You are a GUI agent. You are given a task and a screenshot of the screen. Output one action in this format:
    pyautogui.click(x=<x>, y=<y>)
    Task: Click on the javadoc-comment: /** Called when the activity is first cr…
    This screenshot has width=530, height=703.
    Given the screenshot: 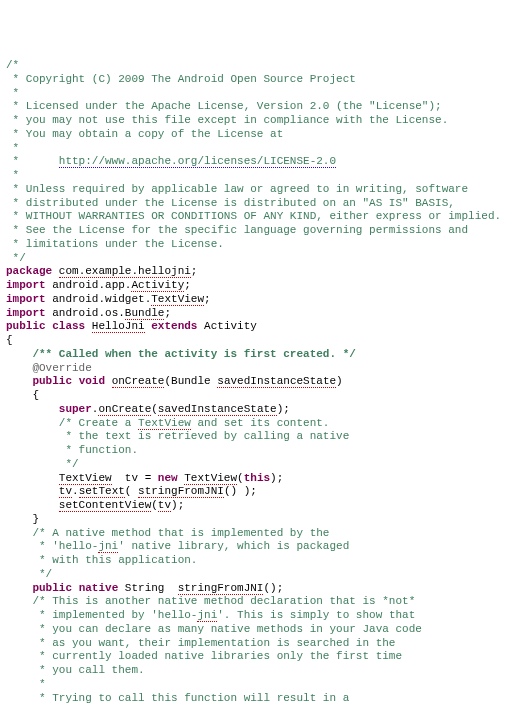 What is the action you would take?
    pyautogui.click(x=194, y=354)
    